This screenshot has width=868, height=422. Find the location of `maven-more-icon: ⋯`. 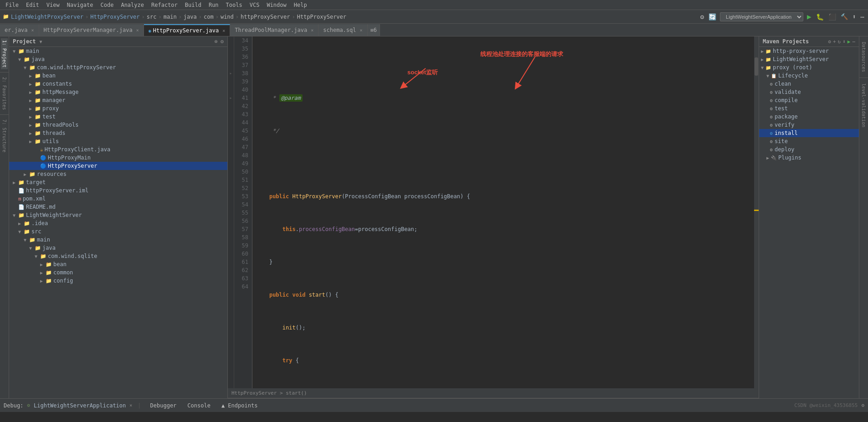

maven-more-icon: ⋯ is located at coordinates (854, 42).